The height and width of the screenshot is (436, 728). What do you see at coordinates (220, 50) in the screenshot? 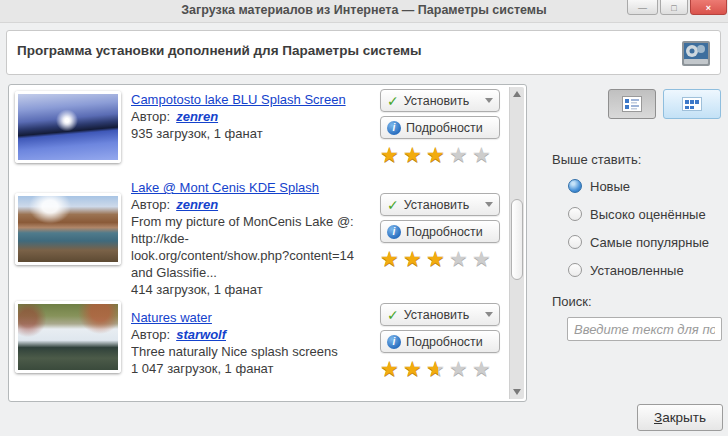
I see `page-title: Программа установки дополнений для Парам…` at bounding box center [220, 50].